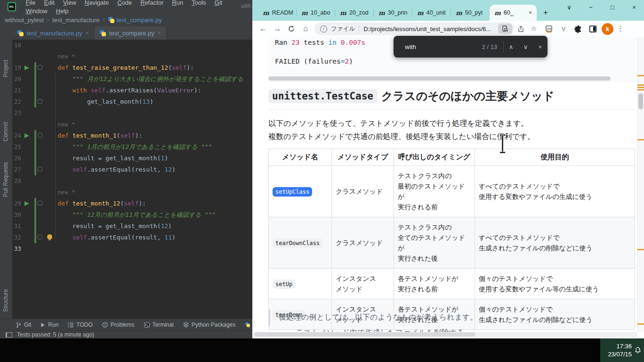 This screenshot has height=362, width=644. What do you see at coordinates (159, 325) in the screenshot?
I see `toolbar-button-terminal: Terminal` at bounding box center [159, 325].